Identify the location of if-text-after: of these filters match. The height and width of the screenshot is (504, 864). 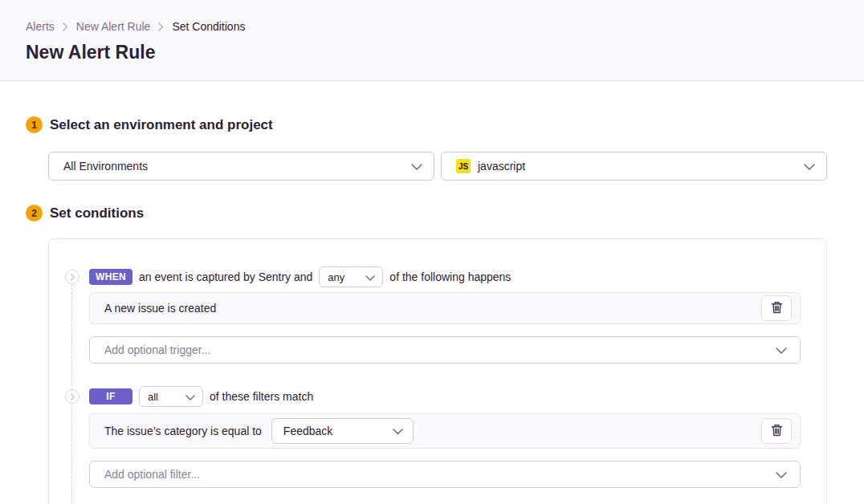
(262, 396).